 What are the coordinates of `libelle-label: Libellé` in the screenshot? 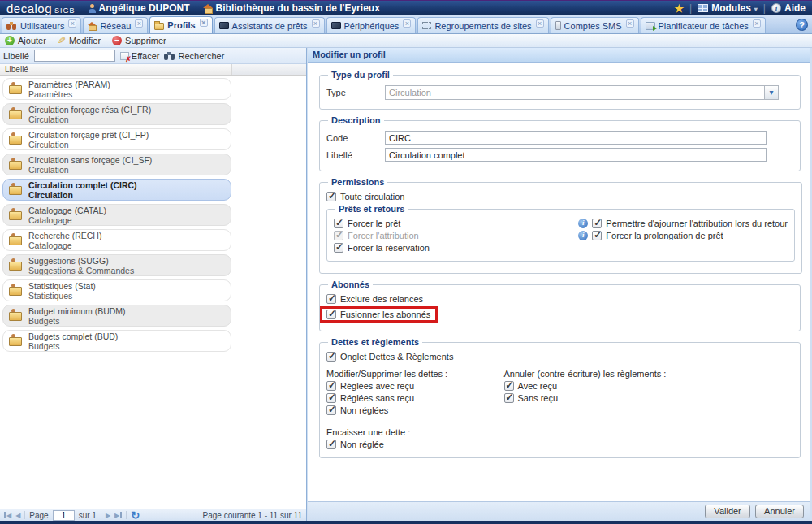 It's located at (356, 155).